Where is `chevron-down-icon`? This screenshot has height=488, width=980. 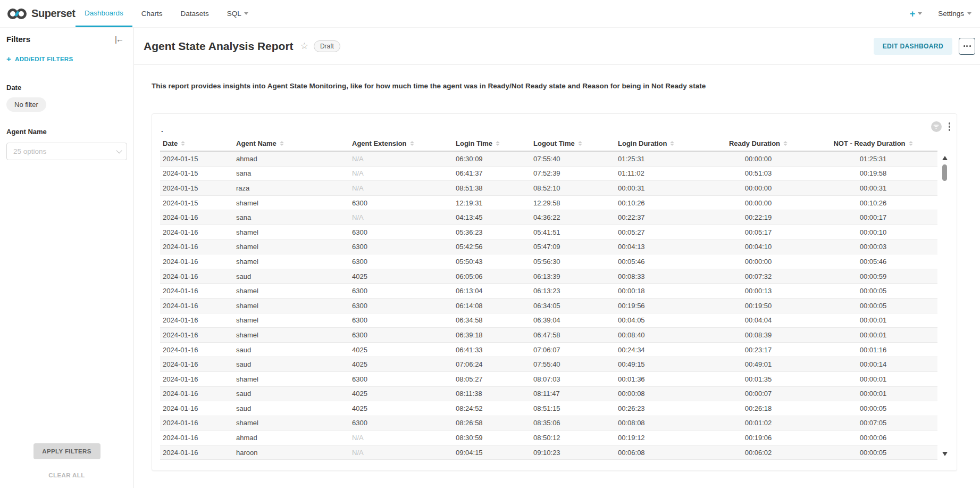 chevron-down-icon is located at coordinates (246, 14).